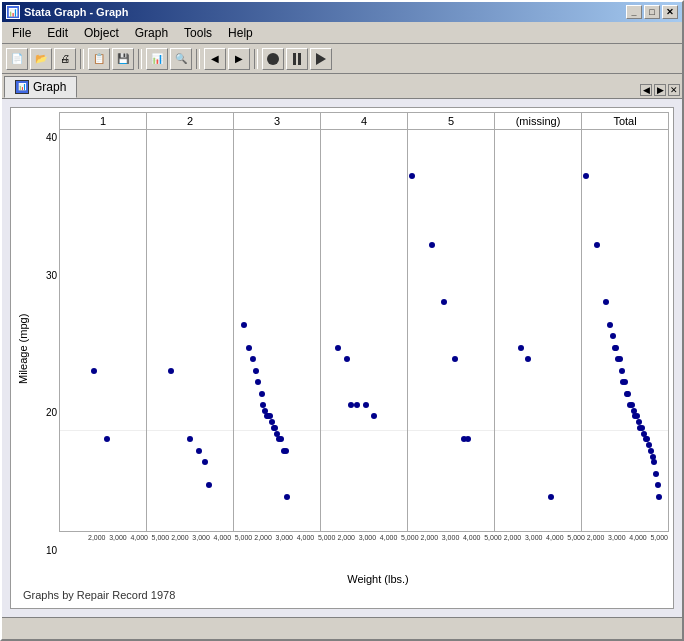  I want to click on tab-graph: 📊 Graph, so click(40, 87).